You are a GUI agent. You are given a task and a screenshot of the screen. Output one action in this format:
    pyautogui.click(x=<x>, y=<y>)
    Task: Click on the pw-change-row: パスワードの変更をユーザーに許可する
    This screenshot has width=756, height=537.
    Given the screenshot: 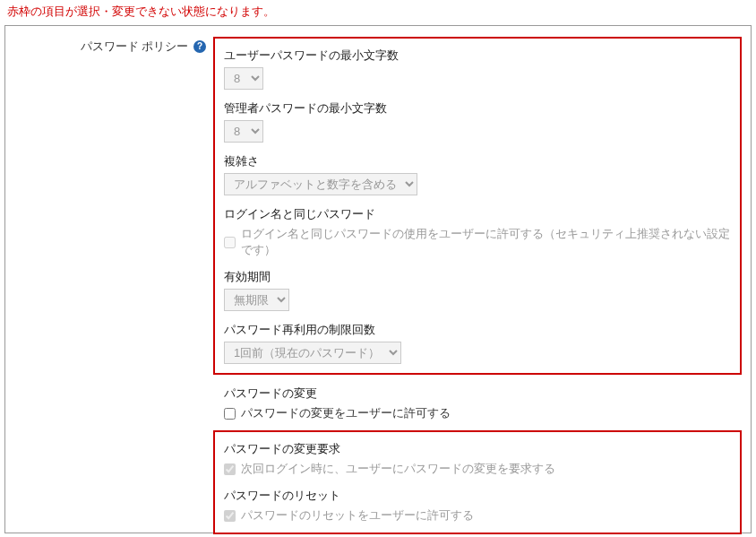 What is the action you would take?
    pyautogui.click(x=477, y=413)
    